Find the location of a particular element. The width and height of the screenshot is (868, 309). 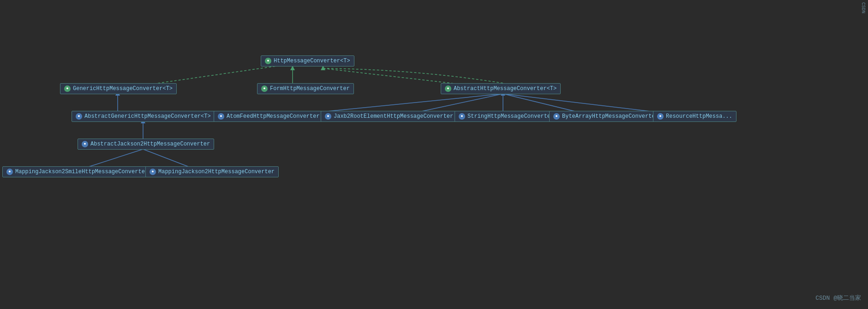

node-ByteArrayHttpMessageConverter: ● ByteArrayHttpMessageConverter is located at coordinates (606, 116).